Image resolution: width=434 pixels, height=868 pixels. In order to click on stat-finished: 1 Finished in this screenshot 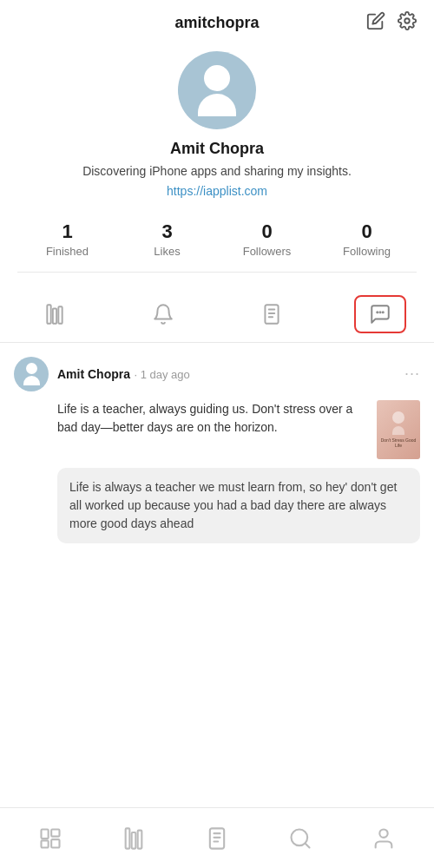, I will do `click(68, 240)`.